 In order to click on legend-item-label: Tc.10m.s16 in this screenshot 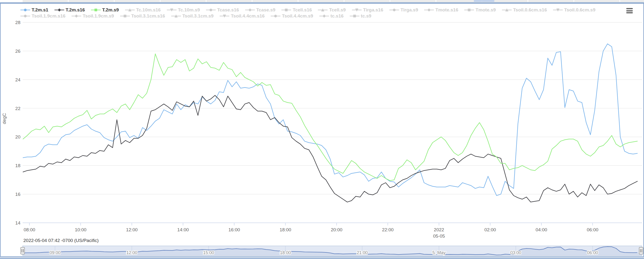, I will do `click(148, 10)`.